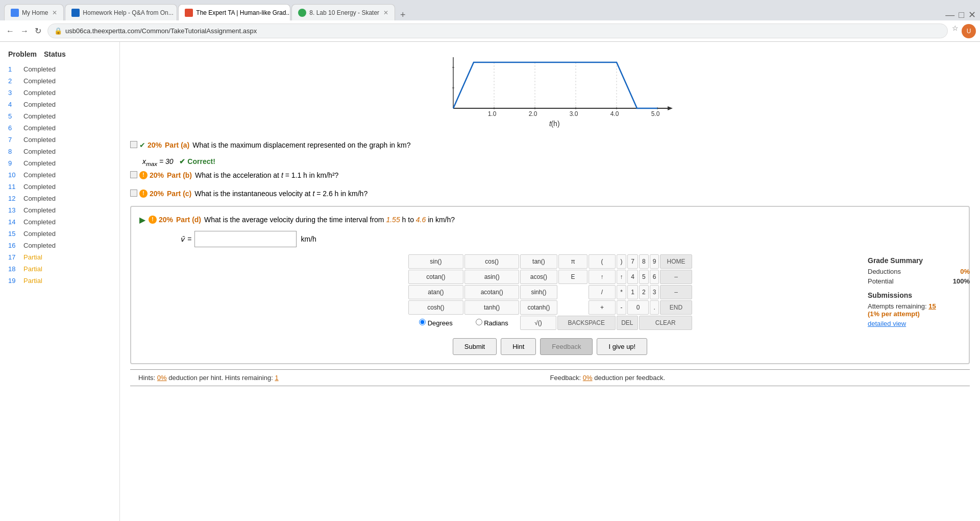 The width and height of the screenshot is (980, 521). Describe the element at coordinates (60, 187) in the screenshot. I see `sidebar-row: 11Completed` at that location.